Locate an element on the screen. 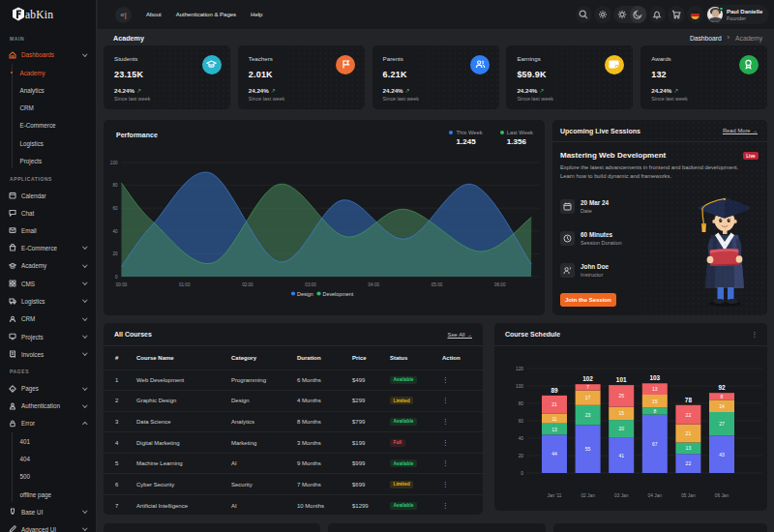 The image size is (774, 532). svg-text: 02:00 is located at coordinates (248, 284).